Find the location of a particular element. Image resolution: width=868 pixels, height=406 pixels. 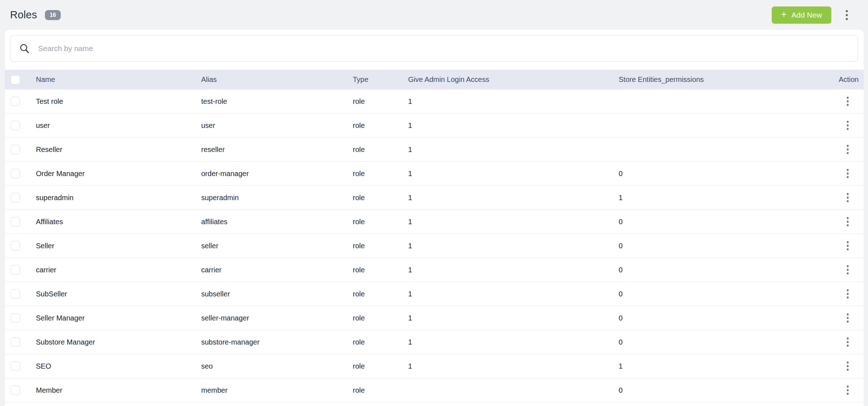

table-row: user user role 1 is located at coordinates (434, 126).